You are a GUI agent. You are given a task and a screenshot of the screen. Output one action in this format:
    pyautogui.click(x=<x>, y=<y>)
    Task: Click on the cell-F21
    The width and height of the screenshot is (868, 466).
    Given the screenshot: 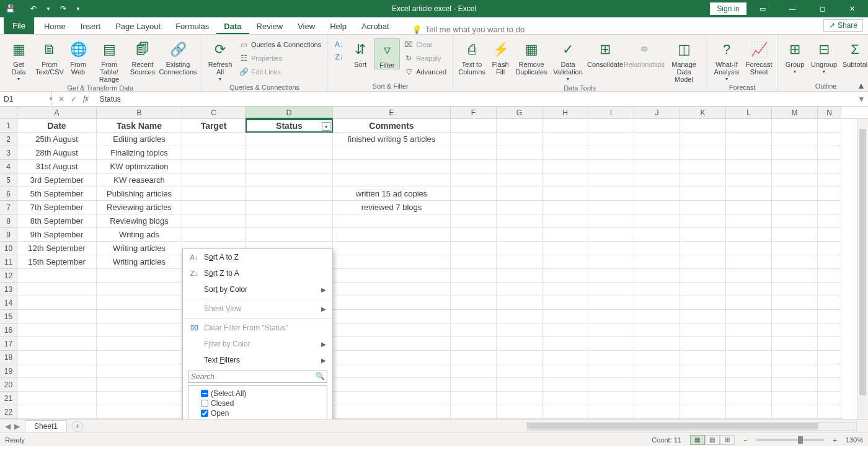 What is the action you would take?
    pyautogui.click(x=474, y=398)
    